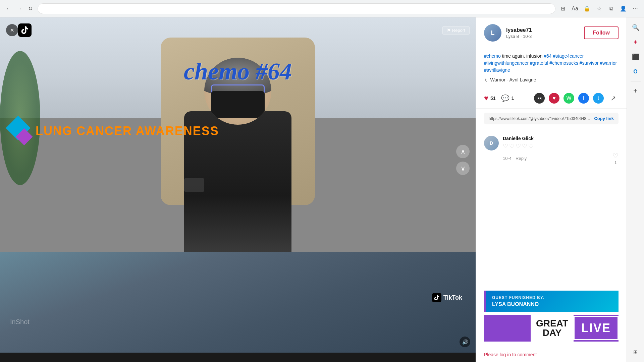  What do you see at coordinates (18, 131) in the screenshot?
I see `diamond-logo` at bounding box center [18, 131].